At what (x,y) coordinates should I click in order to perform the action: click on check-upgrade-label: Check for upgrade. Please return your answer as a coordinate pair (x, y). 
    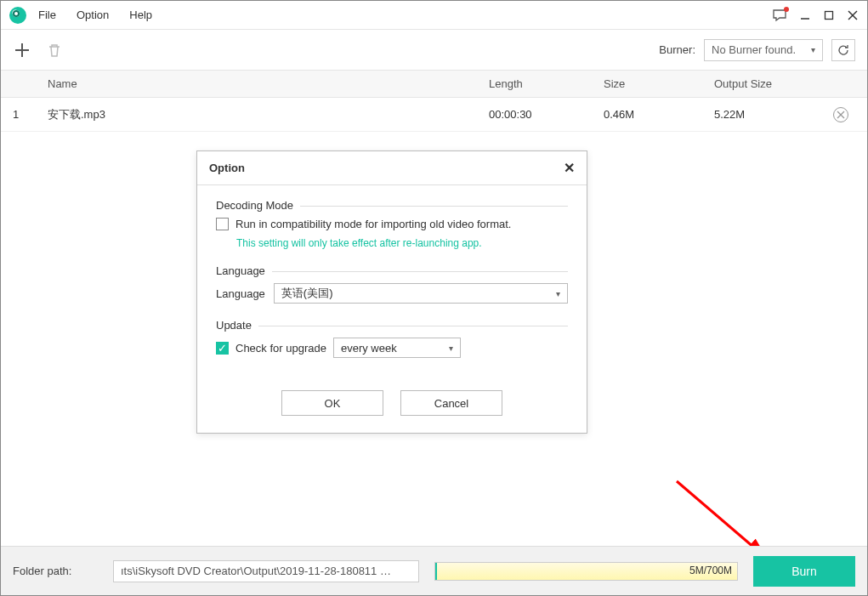
    Looking at the image, I should click on (281, 349).